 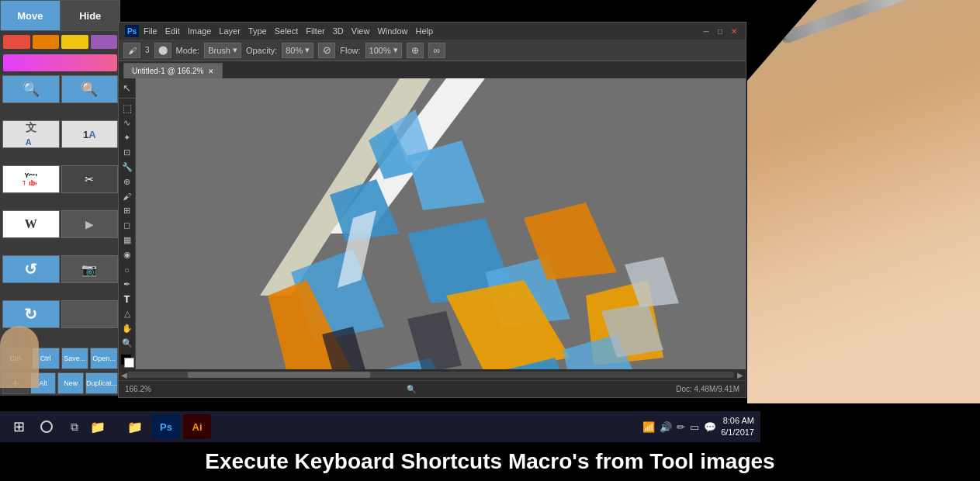 What do you see at coordinates (425, 31) in the screenshot?
I see `ps-menu-help: Help` at bounding box center [425, 31].